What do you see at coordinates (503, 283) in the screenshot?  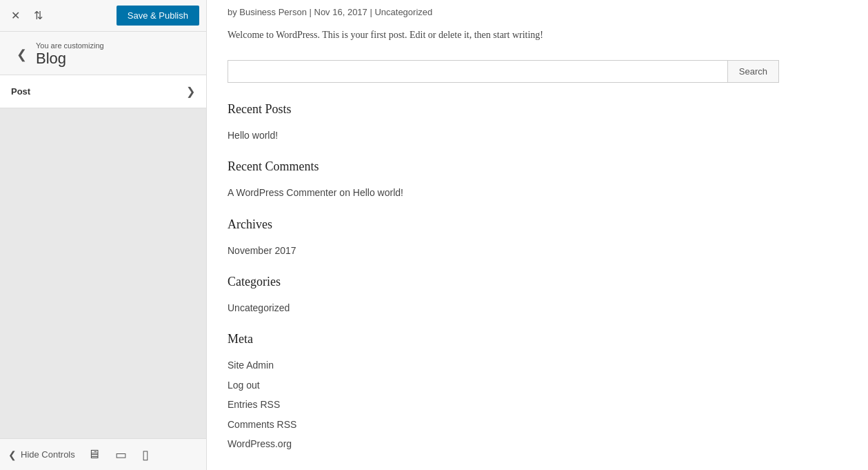 I see `categories-title: Categories` at bounding box center [503, 283].